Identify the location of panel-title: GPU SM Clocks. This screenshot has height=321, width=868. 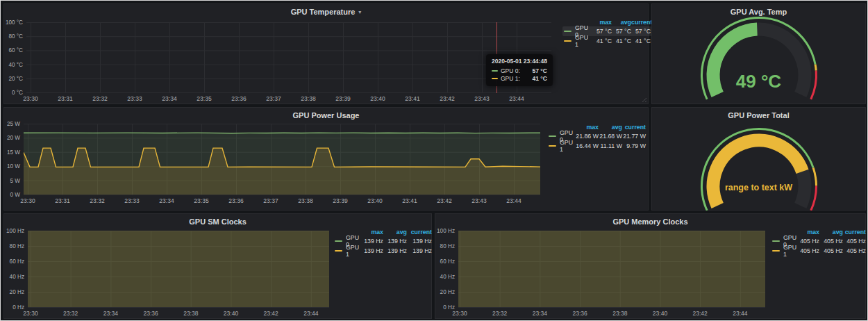
(218, 222).